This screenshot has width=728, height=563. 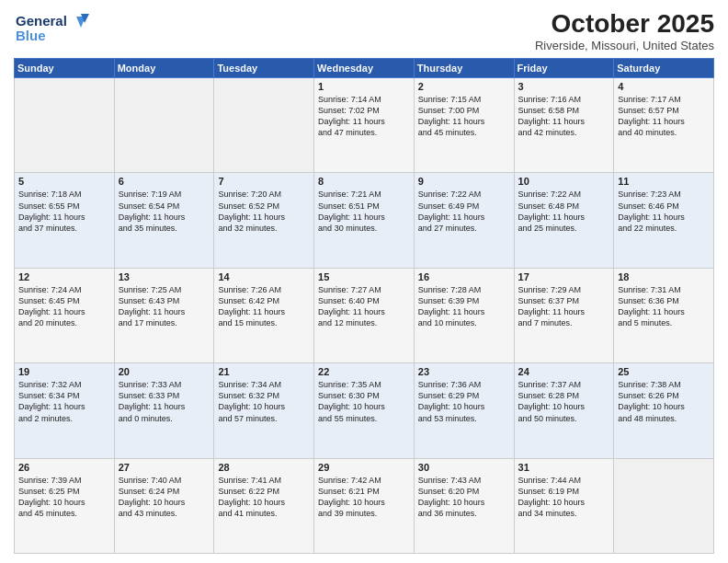 I want to click on day-number: 7, so click(x=264, y=181).